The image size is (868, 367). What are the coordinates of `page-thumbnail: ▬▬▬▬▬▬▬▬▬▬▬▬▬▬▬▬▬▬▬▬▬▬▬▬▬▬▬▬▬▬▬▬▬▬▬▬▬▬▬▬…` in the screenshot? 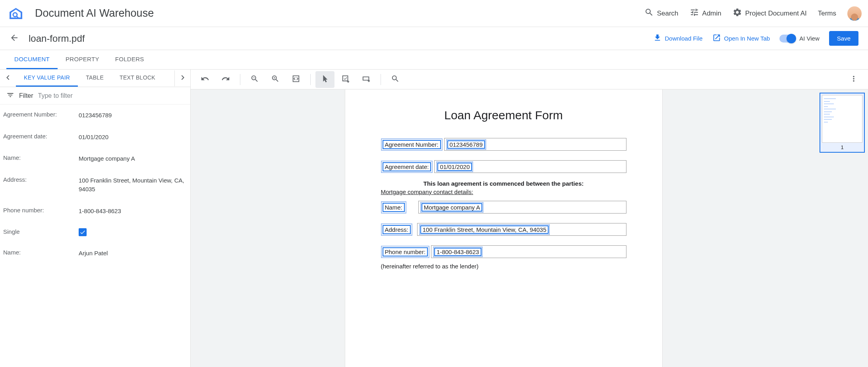 It's located at (842, 122).